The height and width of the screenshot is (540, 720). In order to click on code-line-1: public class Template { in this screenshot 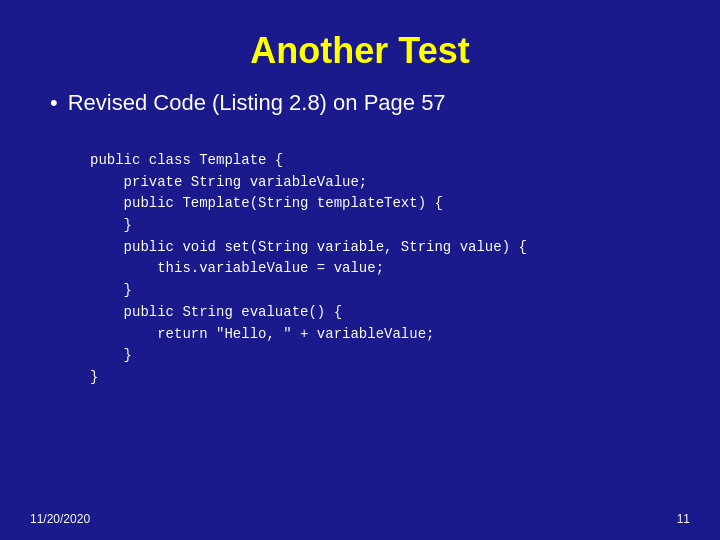, I will do `click(370, 161)`.